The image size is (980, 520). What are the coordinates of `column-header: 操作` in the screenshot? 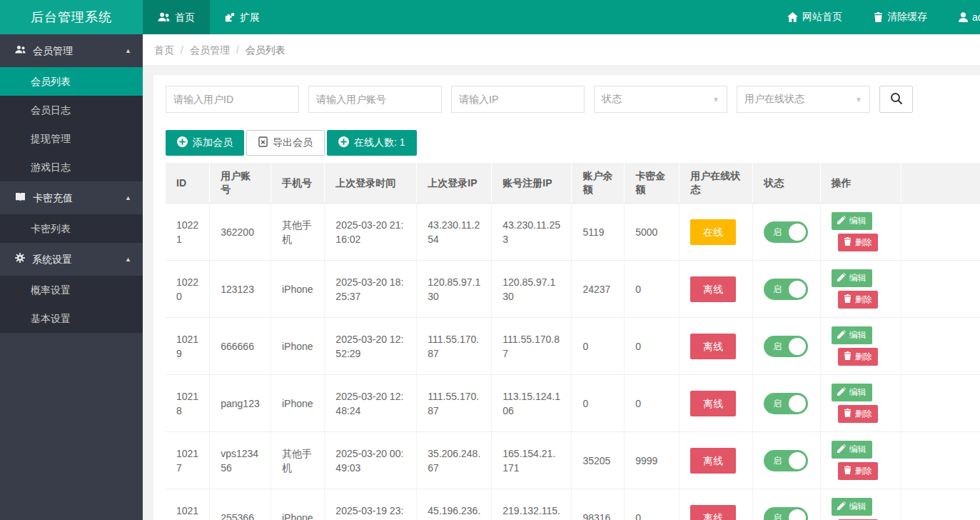 It's located at (861, 183).